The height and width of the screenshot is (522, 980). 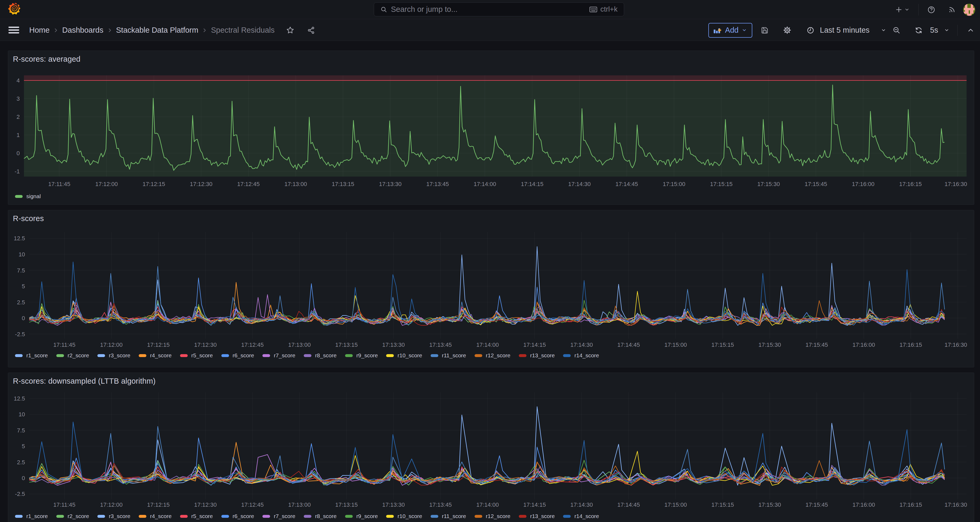 What do you see at coordinates (83, 30) in the screenshot?
I see `breadcrumb-dashboards: Dashboards` at bounding box center [83, 30].